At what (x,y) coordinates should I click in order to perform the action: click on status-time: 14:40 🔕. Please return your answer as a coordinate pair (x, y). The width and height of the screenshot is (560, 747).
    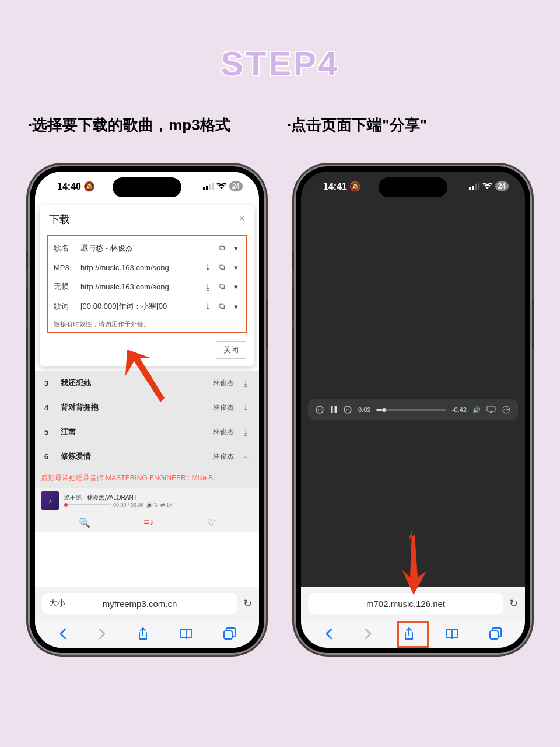
    Looking at the image, I should click on (76, 187).